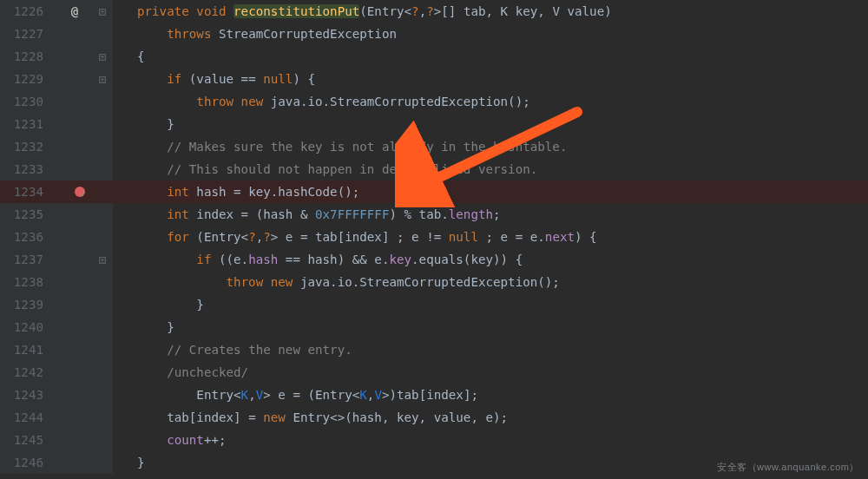 The width and height of the screenshot is (868, 479). Describe the element at coordinates (385, 11) in the screenshot. I see `token-ident: (Entry<` at that location.